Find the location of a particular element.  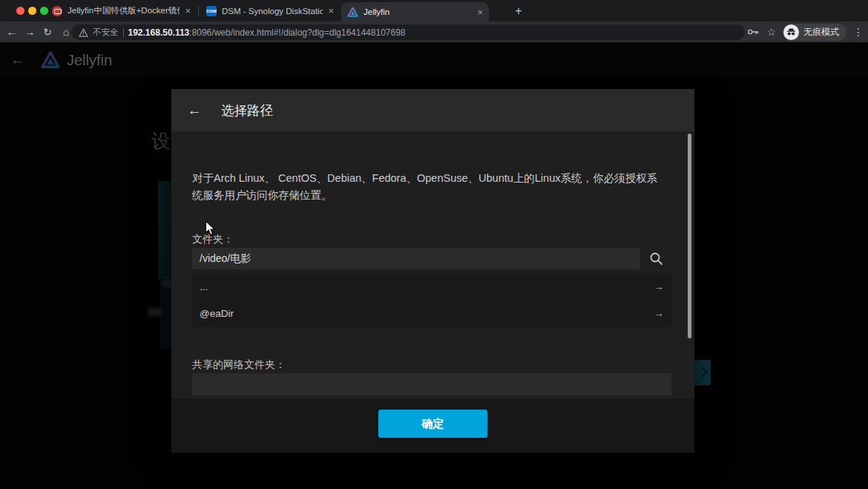

list-item: ... → is located at coordinates (432, 286).